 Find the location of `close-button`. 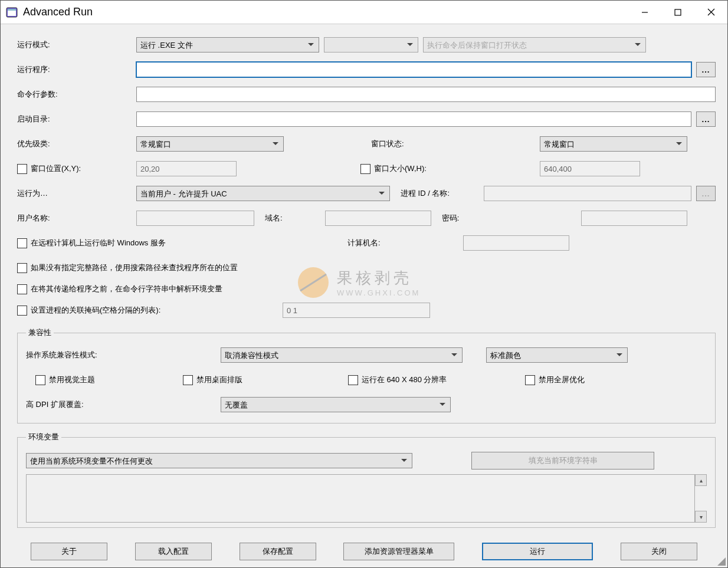

close-button is located at coordinates (711, 12).